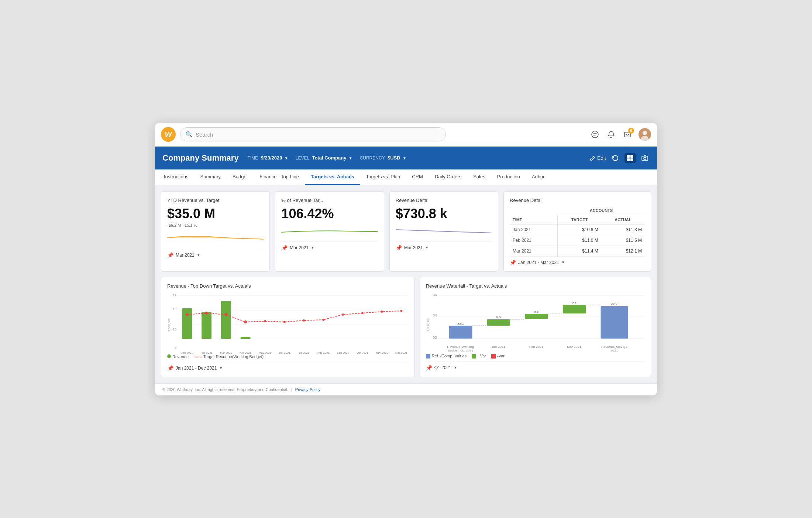 The image size is (812, 518). What do you see at coordinates (577, 263) in the screenshot?
I see `detail-footer: 📌 Jan 2021 - Mar 2021 ▼` at bounding box center [577, 263].